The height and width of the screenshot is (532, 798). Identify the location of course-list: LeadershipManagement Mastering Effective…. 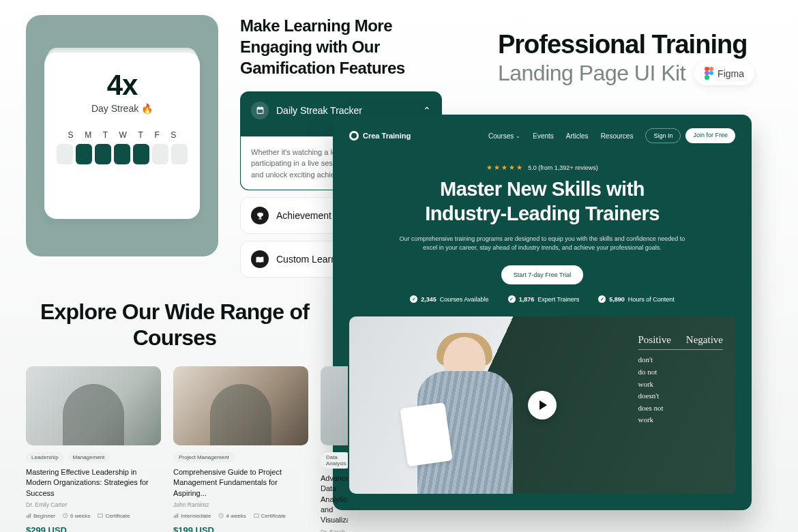
(175, 449).